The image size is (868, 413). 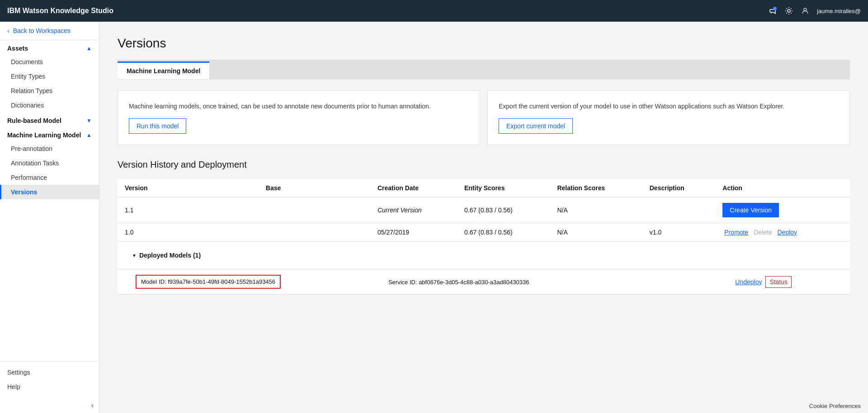 I want to click on rule-based-model-label: Rule-based Model ▼, so click(x=50, y=120).